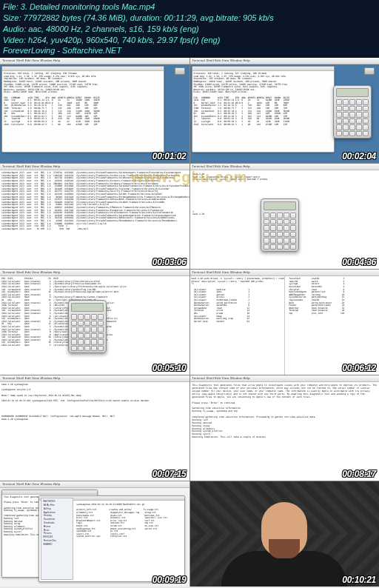  Describe the element at coordinates (190, 7) in the screenshot. I see `file-line: File: 3. Detailed monitoring tools Mac.m…` at that location.